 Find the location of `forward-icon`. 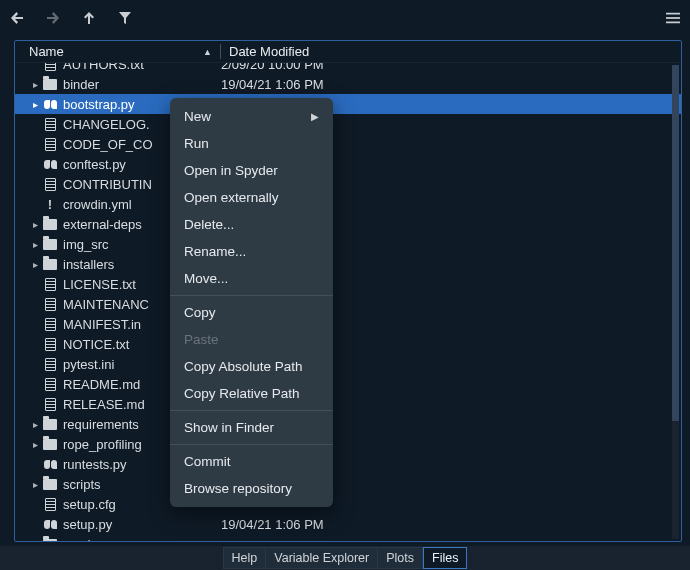

forward-icon is located at coordinates (53, 18).